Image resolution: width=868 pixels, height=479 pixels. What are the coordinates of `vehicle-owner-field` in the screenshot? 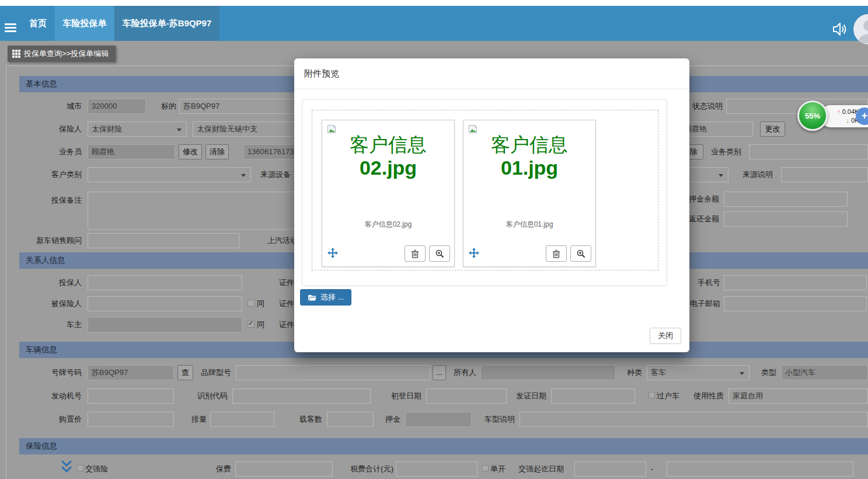 It's located at (548, 373).